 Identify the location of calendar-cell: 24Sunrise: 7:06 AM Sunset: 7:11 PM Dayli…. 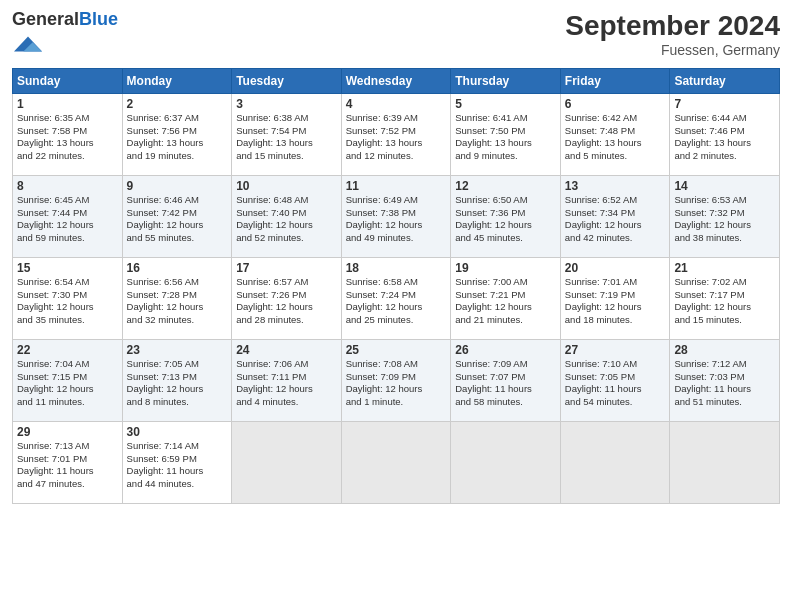
(287, 380).